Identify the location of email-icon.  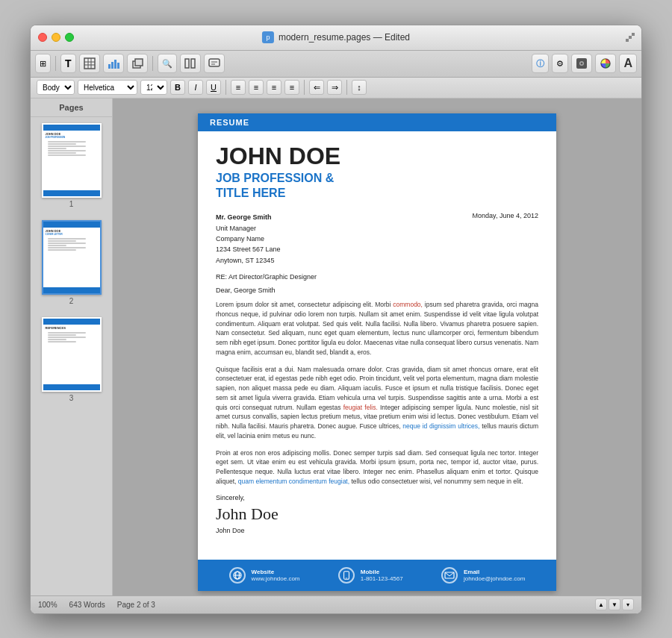
(449, 575).